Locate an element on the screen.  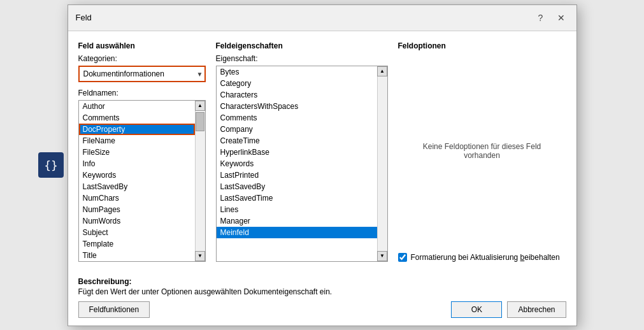
feldeigenschaften-label: Feldeigenschaften is located at coordinates (302, 46).